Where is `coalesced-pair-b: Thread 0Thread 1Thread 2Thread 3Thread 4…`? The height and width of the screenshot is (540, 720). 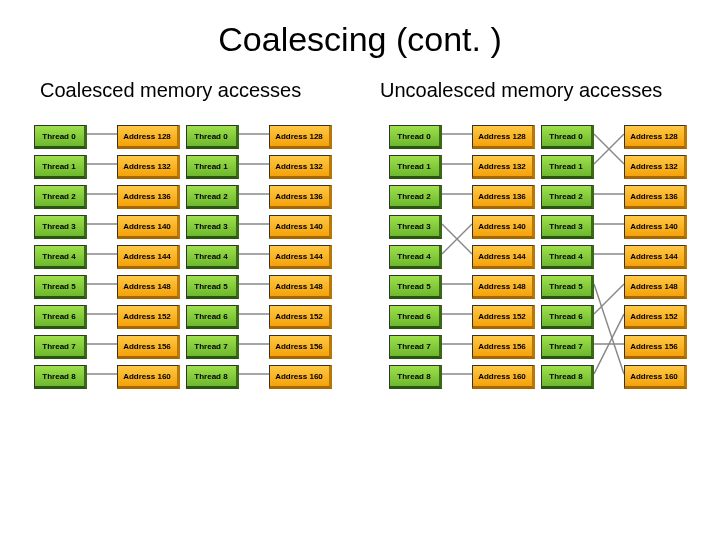 coalesced-pair-b: Thread 0Thread 1Thread 2Thread 3Thread 4… is located at coordinates (259, 257).